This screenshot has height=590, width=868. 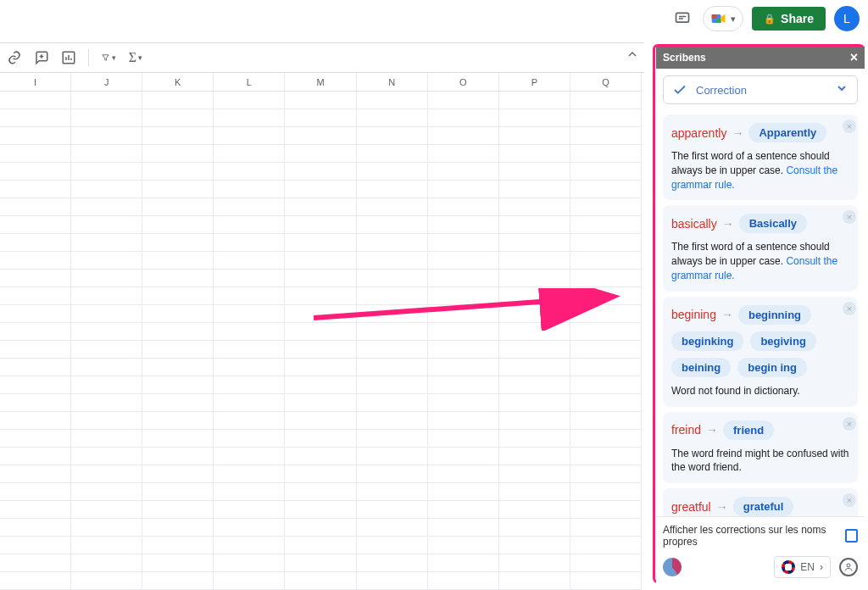 I want to click on suggestion-pill: beining, so click(x=701, y=368).